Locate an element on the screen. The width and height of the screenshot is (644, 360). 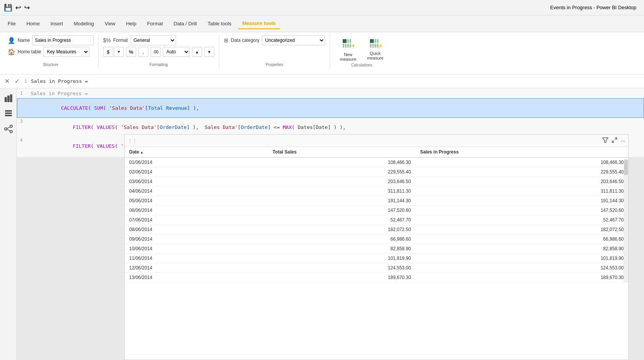
format-row: $% Format General Whole number Decimal n… is located at coordinates (140, 40).